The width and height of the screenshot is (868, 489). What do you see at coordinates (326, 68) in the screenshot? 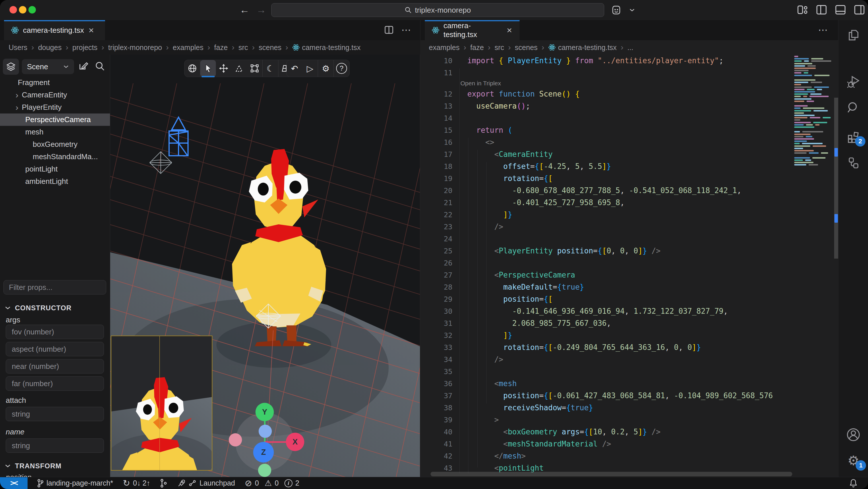
I see `viewport-settings-button: ⚙` at bounding box center [326, 68].